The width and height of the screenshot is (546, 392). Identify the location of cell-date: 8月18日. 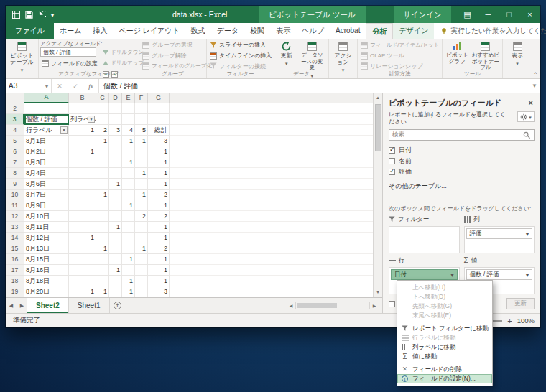
(47, 281).